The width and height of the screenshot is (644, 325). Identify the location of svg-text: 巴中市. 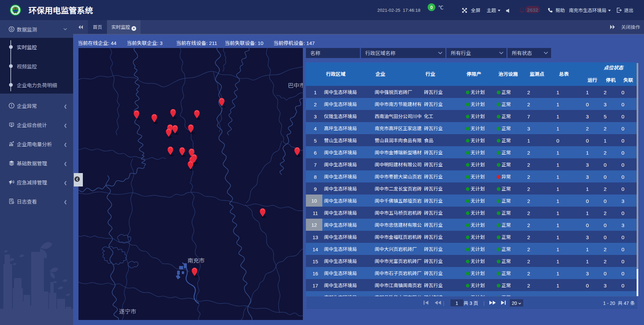
(295, 85).